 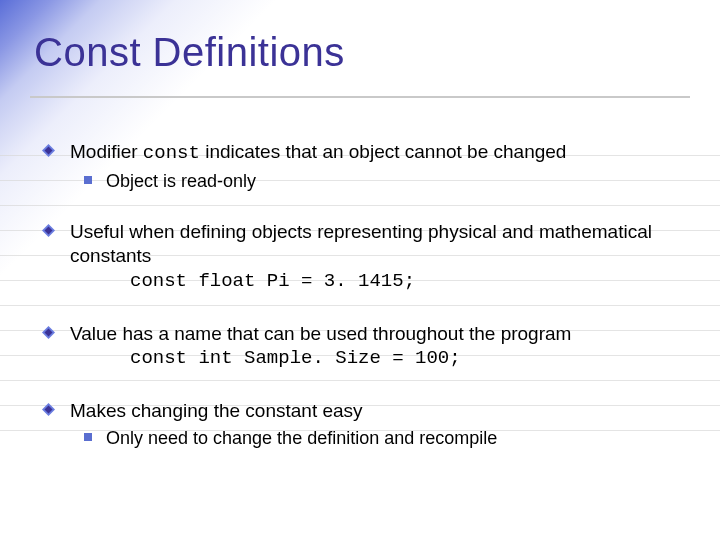 I want to click on bullet-4: Makes changing the constant easy Only ne…, so click(x=375, y=424).